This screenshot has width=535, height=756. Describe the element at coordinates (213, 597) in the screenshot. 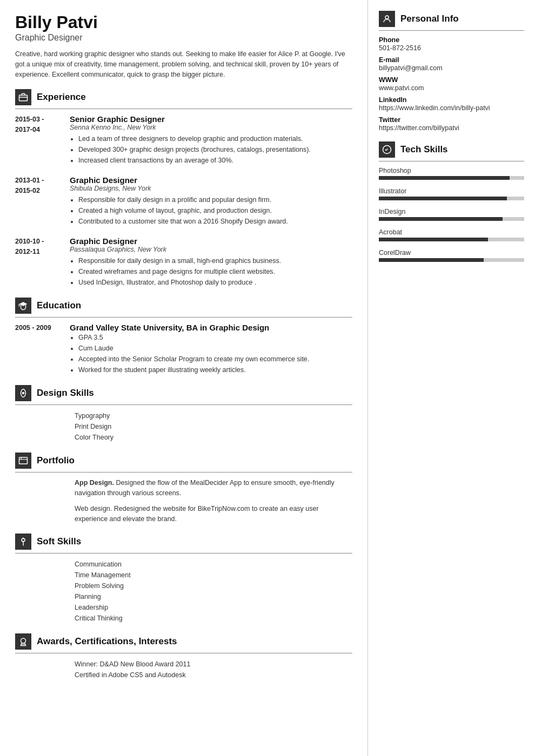

I see `soft-skill-item: Planning` at that location.